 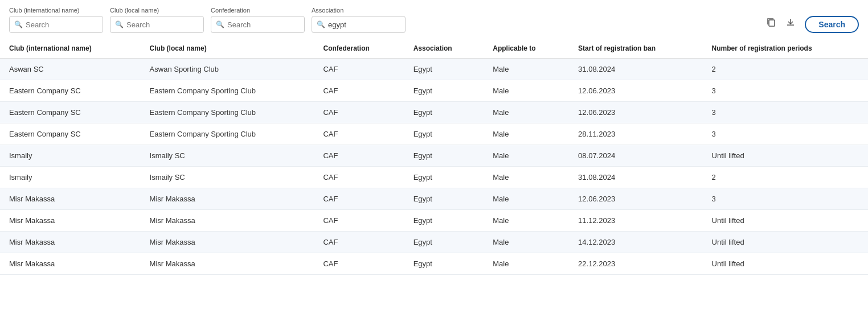 What do you see at coordinates (771, 23) in the screenshot?
I see `copy-icon-button` at bounding box center [771, 23].